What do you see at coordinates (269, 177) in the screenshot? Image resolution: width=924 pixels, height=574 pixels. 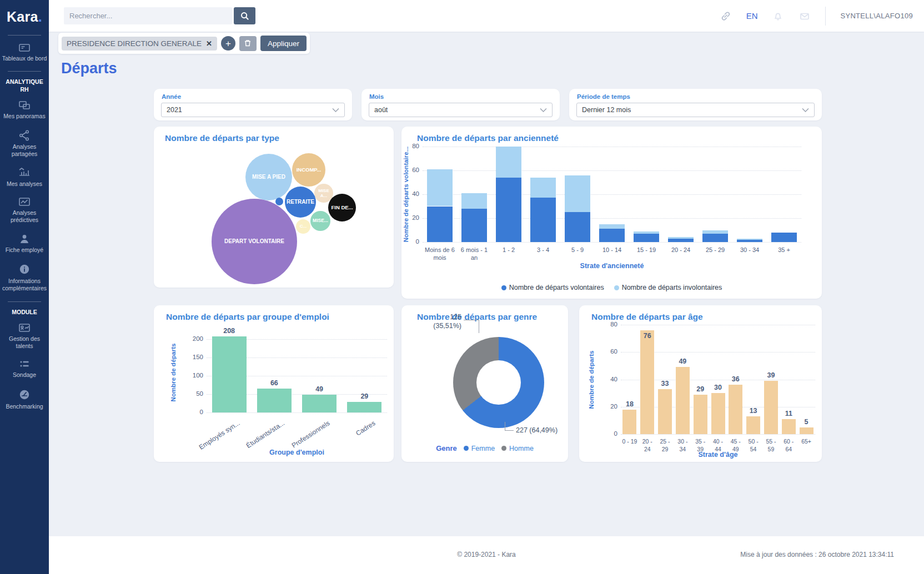 I see `bubble-mise-a-pied: MISE A PIED` at bounding box center [269, 177].